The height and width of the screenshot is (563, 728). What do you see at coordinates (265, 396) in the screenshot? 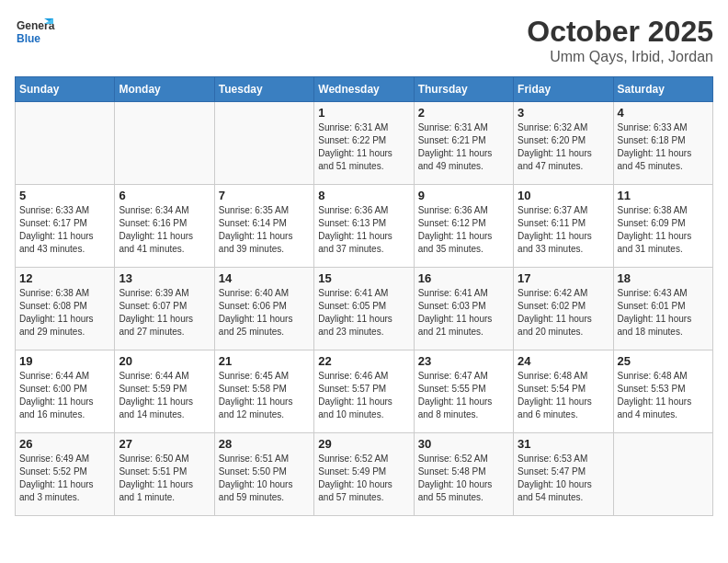
I see `day-info: Sunrise: 6:45 AM Sunset: 5:58 PM Dayligh…` at bounding box center [265, 396].